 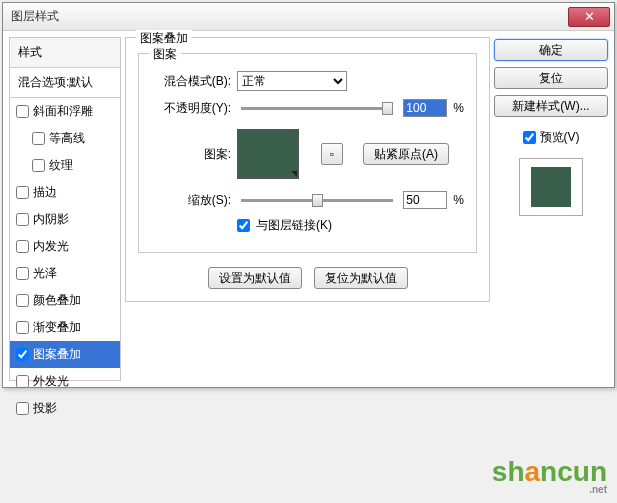 I want to click on blend-mode-select: 正常, so click(x=292, y=81).